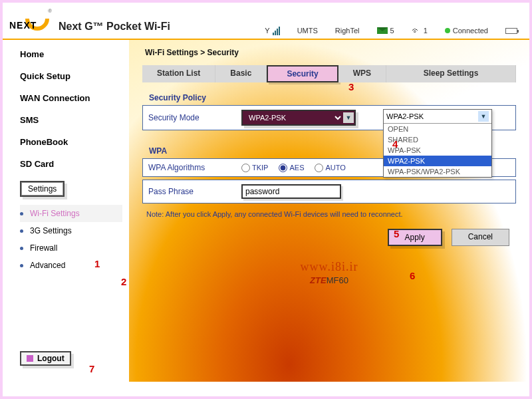 The width and height of the screenshot is (532, 399). I want to click on battery-indicator, so click(511, 31).